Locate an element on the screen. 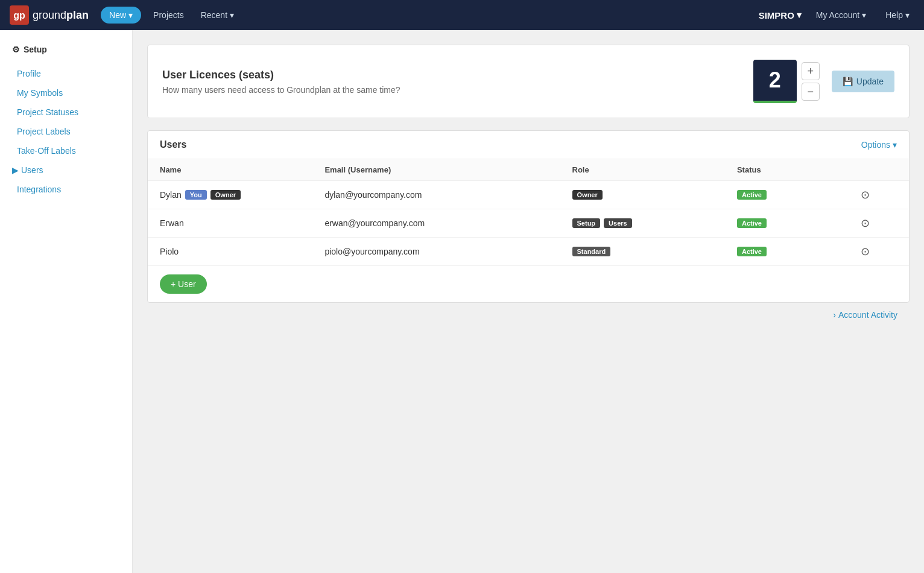 The height and width of the screenshot is (573, 924). new-button-label: New is located at coordinates (118, 15).